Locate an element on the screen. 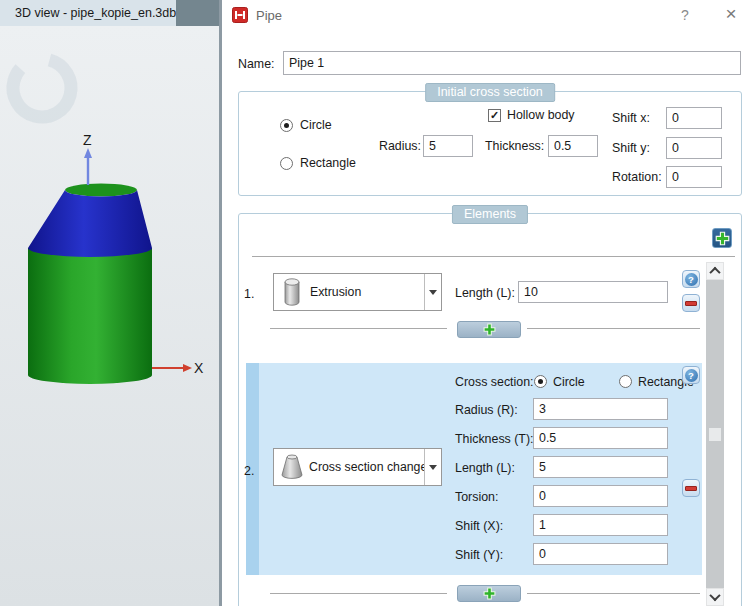 Image resolution: width=750 pixels, height=606 pixels. x-axis-label: X is located at coordinates (199, 368).